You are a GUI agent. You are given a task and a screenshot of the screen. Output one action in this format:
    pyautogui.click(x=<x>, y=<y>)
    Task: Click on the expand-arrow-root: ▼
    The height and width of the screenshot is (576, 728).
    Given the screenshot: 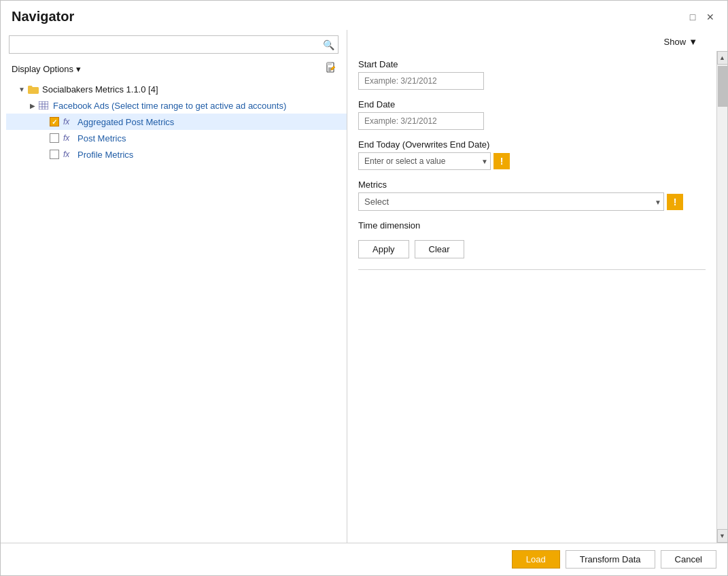 What is the action you would take?
    pyautogui.click(x=22, y=89)
    